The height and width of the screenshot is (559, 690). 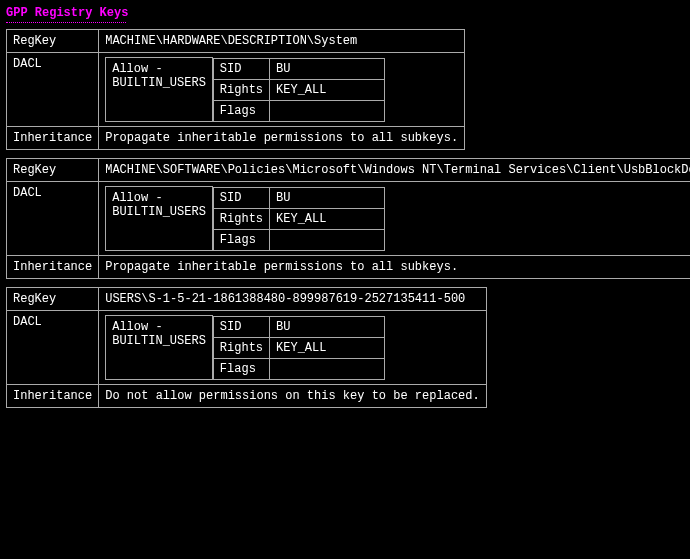 I want to click on regkey-value: USERS\S-1-5-21-1861388480-899987619-2527…, so click(x=292, y=300).